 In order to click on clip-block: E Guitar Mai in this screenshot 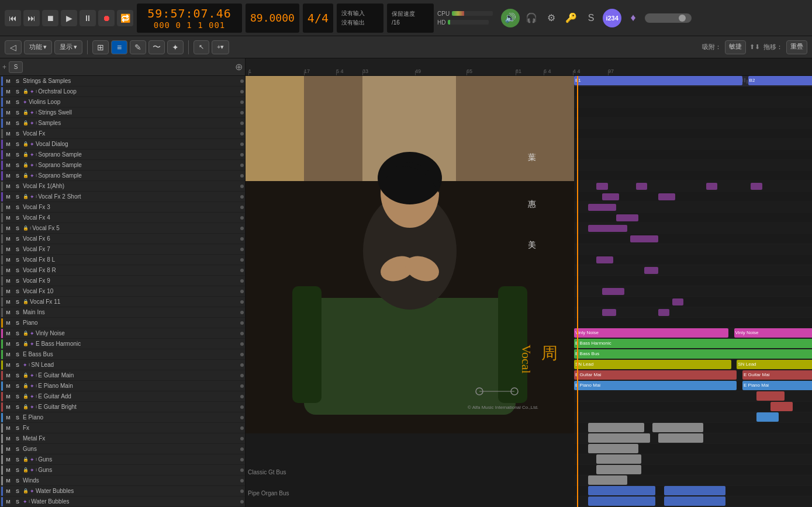, I will do `click(655, 375)`.